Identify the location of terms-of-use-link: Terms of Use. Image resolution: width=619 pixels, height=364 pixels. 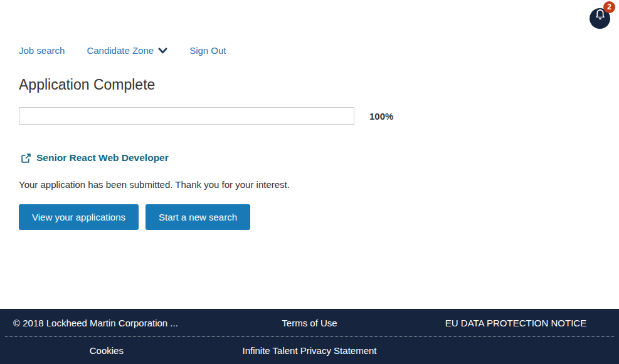
(310, 323).